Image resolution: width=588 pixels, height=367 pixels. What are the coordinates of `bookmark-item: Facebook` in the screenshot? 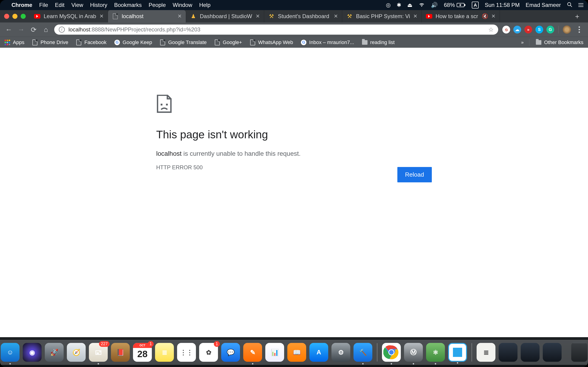 It's located at (91, 42).